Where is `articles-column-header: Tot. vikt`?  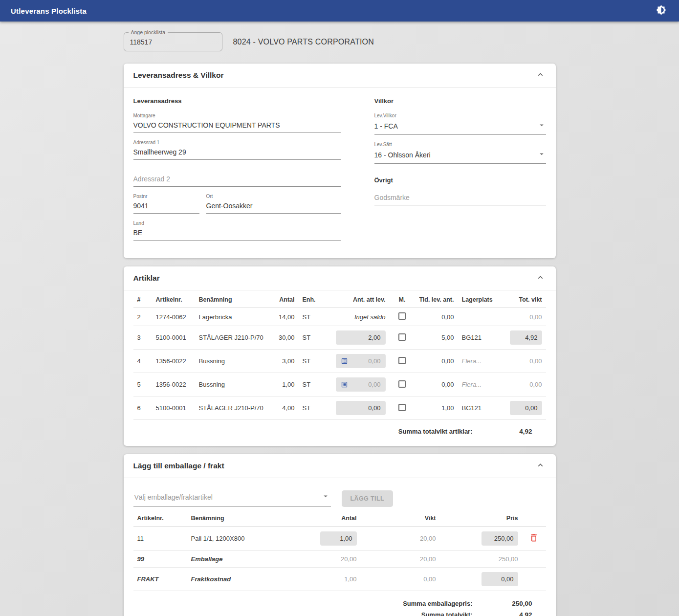
articles-column-header: Tot. vikt is located at coordinates (525, 299).